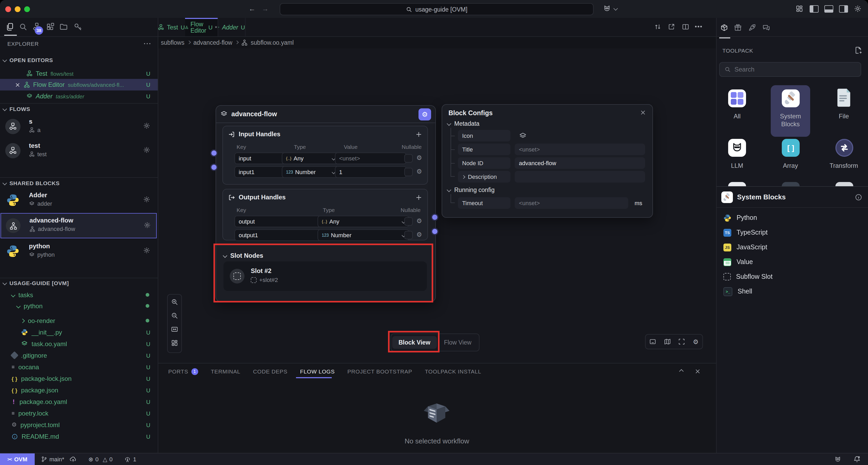 The image size is (868, 465). Describe the element at coordinates (653, 342) in the screenshot. I see `console-panel-icon` at that location.